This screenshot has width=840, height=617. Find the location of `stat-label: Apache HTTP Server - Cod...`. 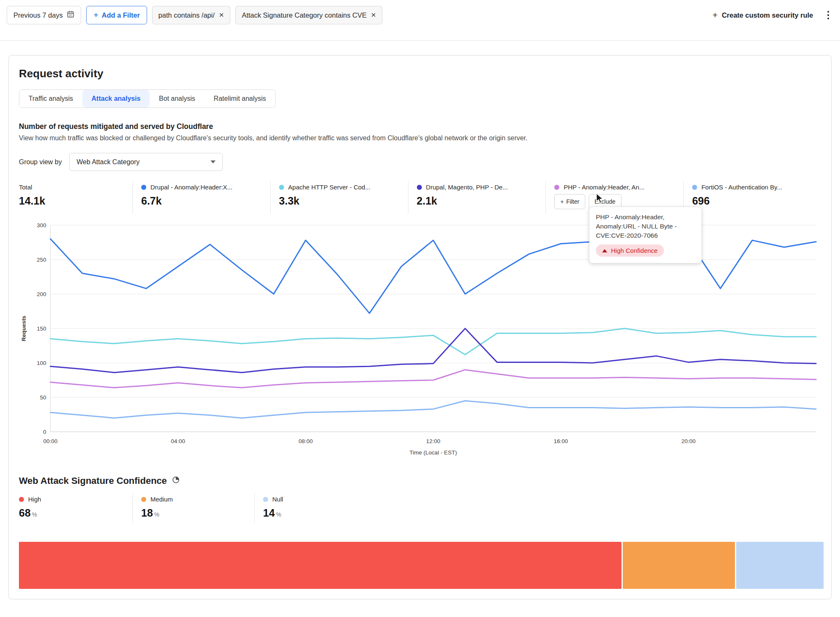

stat-label: Apache HTTP Server - Cod... is located at coordinates (329, 187).